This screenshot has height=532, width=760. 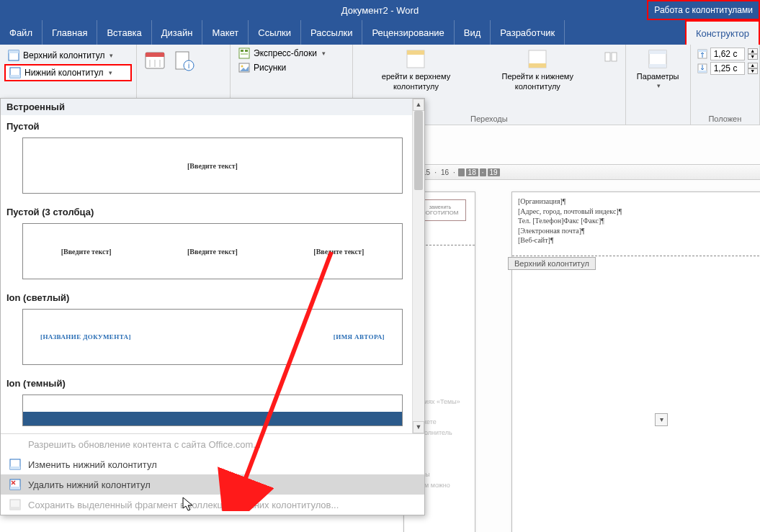 What do you see at coordinates (639, 212) in the screenshot?
I see `header-addr: [Адрес, город, почтовый индекс]¶` at bounding box center [639, 212].